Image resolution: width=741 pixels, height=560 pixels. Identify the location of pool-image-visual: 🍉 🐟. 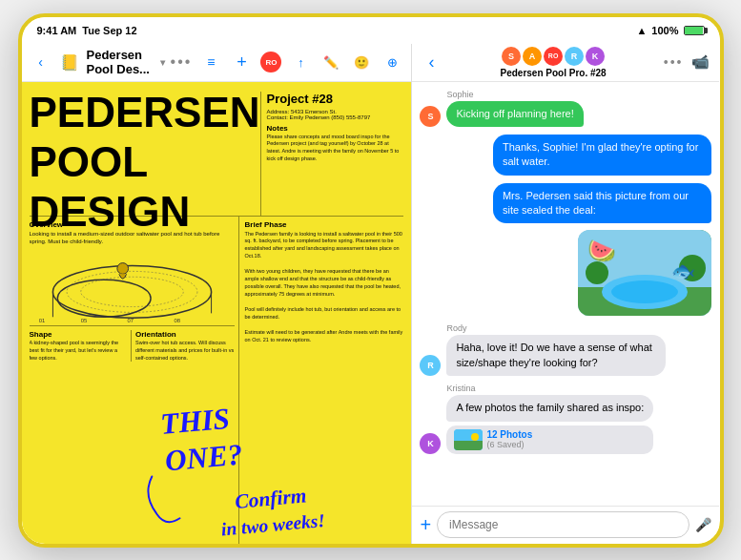
(645, 273).